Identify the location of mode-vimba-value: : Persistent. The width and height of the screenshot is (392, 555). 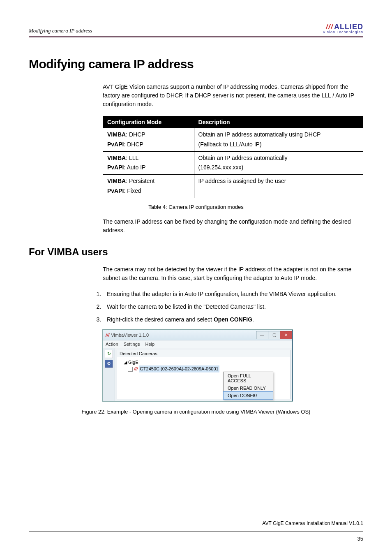
(140, 181).